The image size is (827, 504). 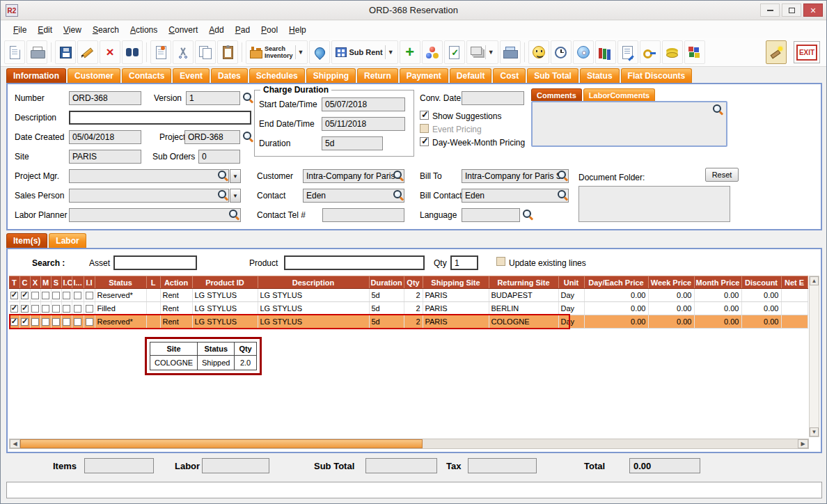 What do you see at coordinates (523, 309) in the screenshot?
I see `returning-site-cell: BERLIN` at bounding box center [523, 309].